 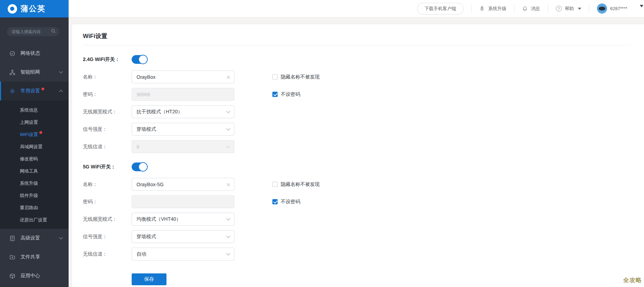 What do you see at coordinates (139, 59) in the screenshot?
I see `wifi24-toggle` at bounding box center [139, 59].